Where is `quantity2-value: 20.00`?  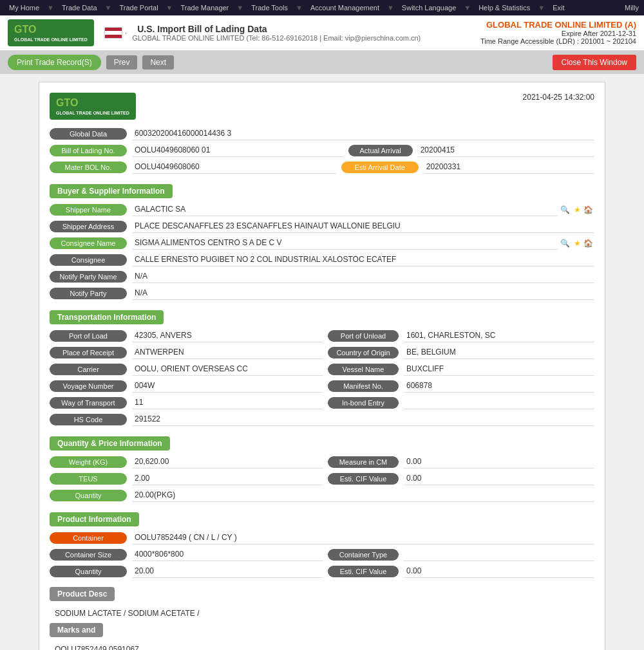
quantity2-value: 20.00 is located at coordinates (227, 571).